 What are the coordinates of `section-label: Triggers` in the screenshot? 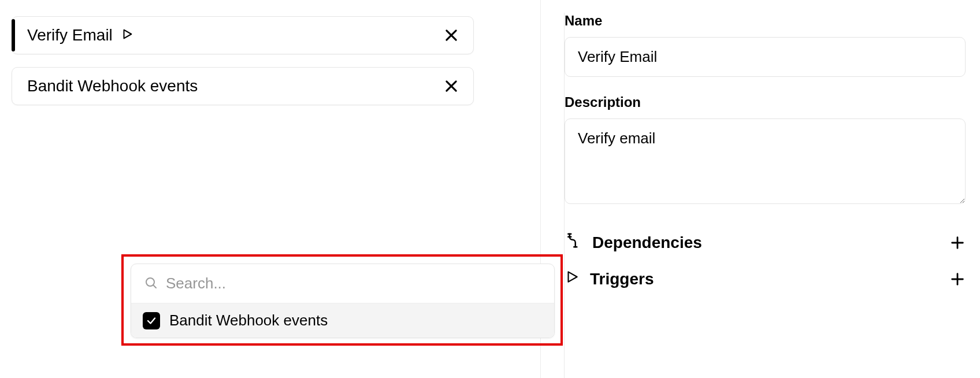 It's located at (622, 279).